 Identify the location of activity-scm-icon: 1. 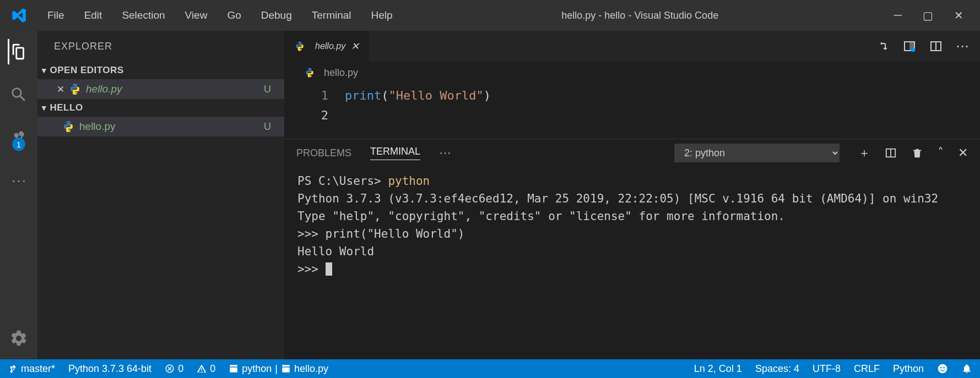
(19, 138).